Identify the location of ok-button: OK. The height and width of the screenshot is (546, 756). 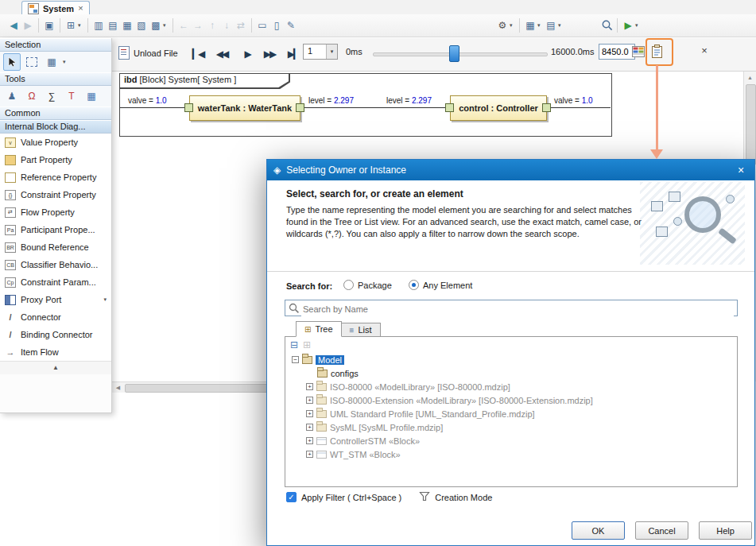
(598, 531).